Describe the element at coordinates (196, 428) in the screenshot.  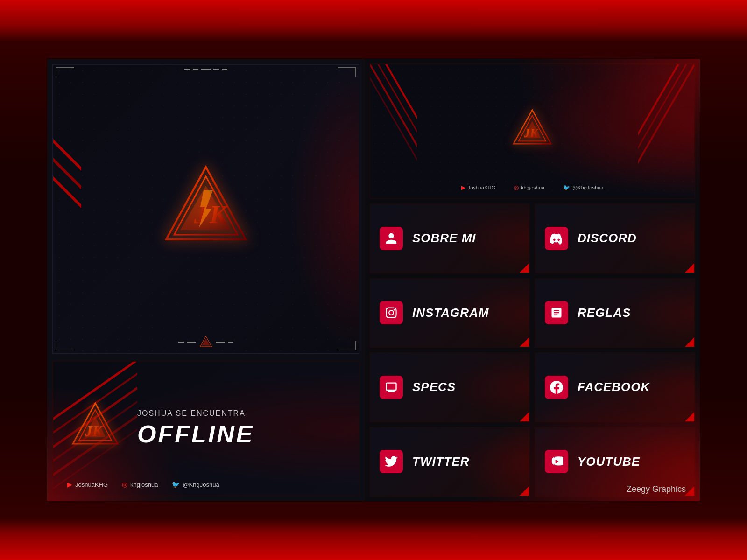
I see `offline-text-block: JOSHUA SE ENCUENTRA OFFLINE` at that location.